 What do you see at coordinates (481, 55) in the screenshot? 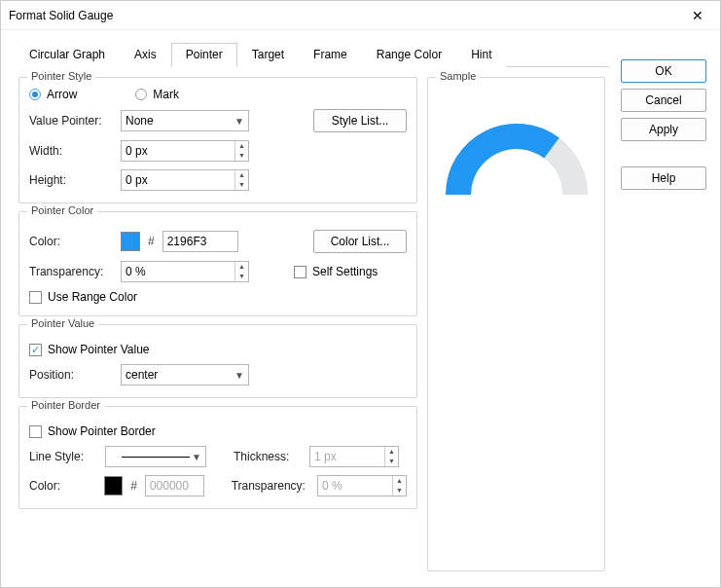
I see `tab-hint: Hint` at bounding box center [481, 55].